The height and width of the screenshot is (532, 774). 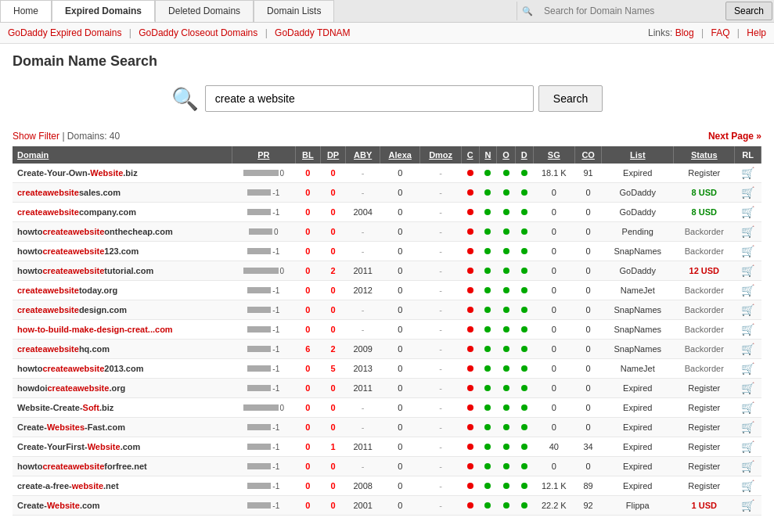 What do you see at coordinates (36, 136) in the screenshot?
I see `show-filter-link: Show Filter` at bounding box center [36, 136].